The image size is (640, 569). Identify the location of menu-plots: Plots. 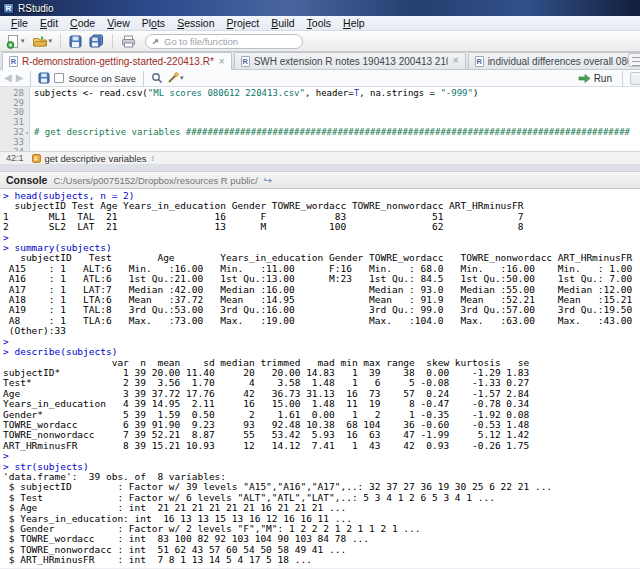
(154, 23).